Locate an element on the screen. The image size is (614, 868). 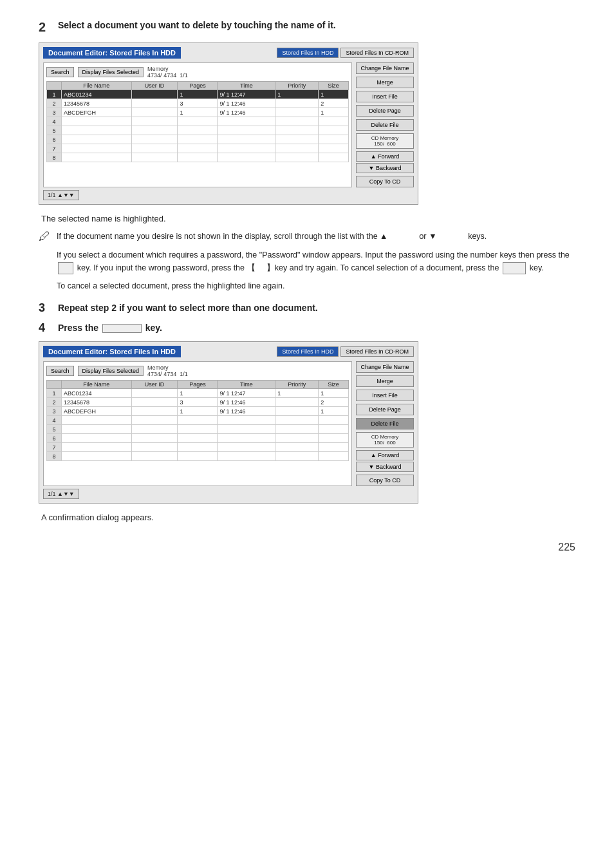
panel2-tab1-btn: Stored Files In HDD is located at coordinates (308, 352).